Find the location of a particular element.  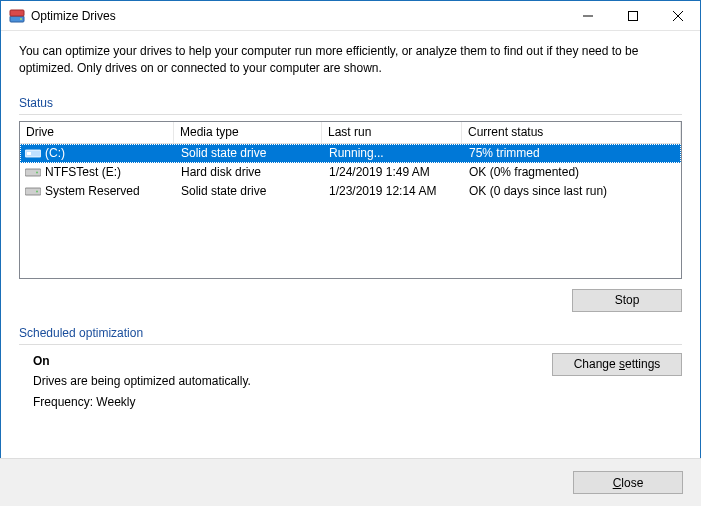

list-header: Drive Media type Last run Current status is located at coordinates (350, 133).